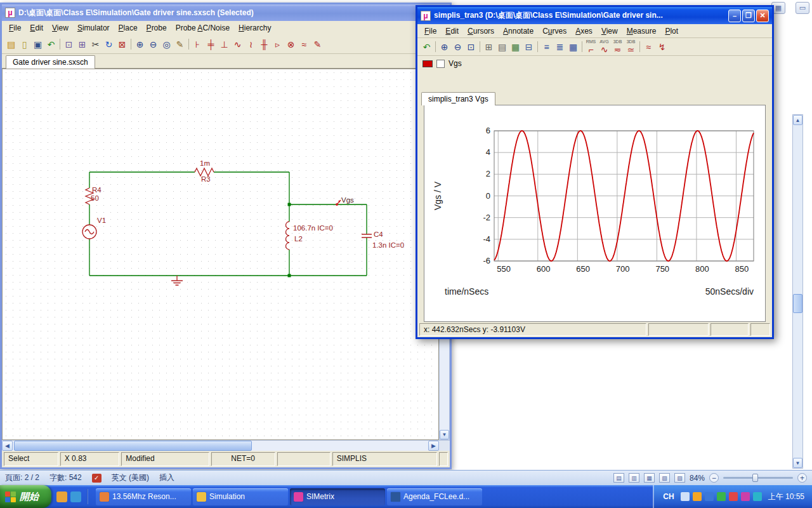 Image resolution: width=812 pixels, height=508 pixels. Describe the element at coordinates (237, 44) in the screenshot. I see `resistor-icon: ∿` at that location.